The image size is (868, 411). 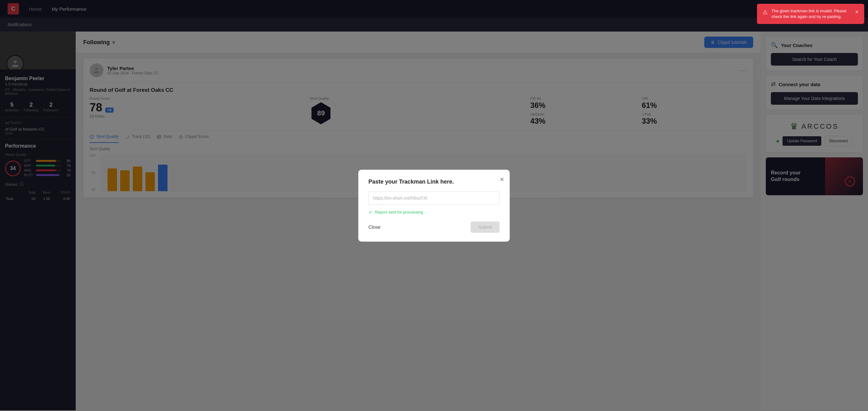 I want to click on toast-close-button: ×, so click(x=857, y=12).